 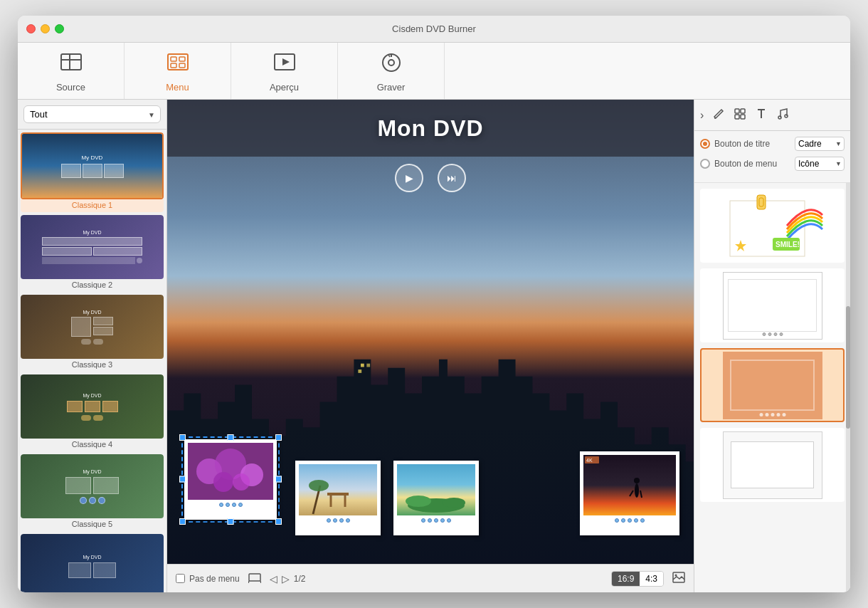 I want to click on photo-sunset: 4K, so click(x=630, y=486).